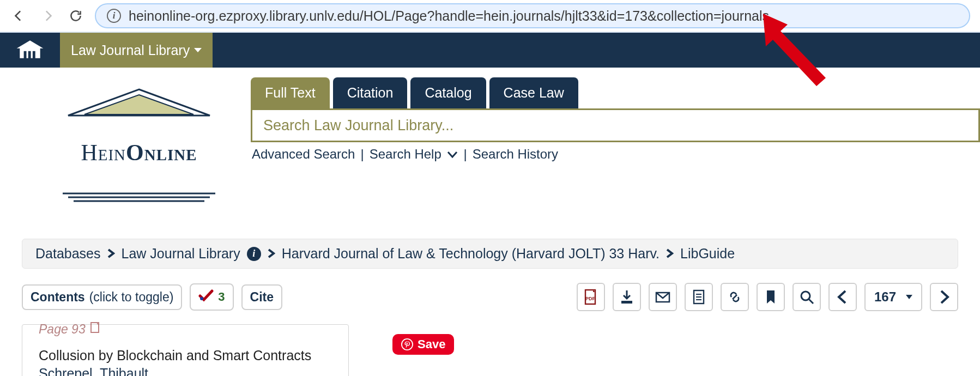 This screenshot has width=980, height=376. What do you see at coordinates (19, 16) in the screenshot?
I see `nav-back-button` at bounding box center [19, 16].